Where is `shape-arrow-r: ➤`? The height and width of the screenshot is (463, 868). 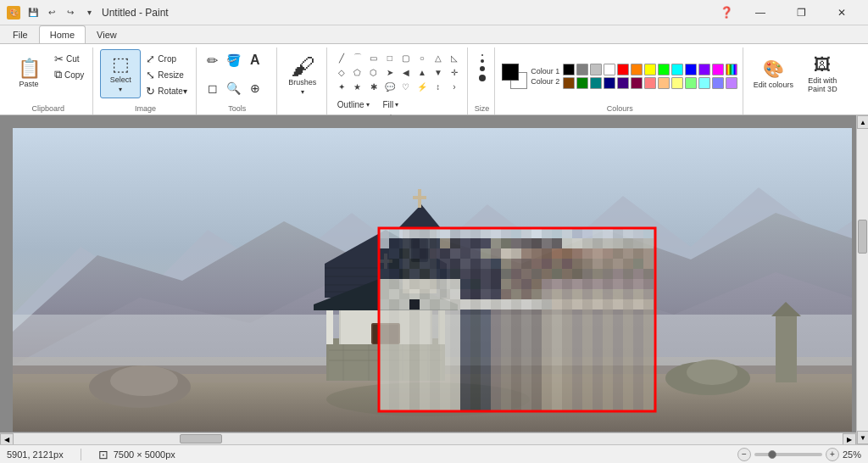
shape-arrow-r: ➤ is located at coordinates (390, 72).